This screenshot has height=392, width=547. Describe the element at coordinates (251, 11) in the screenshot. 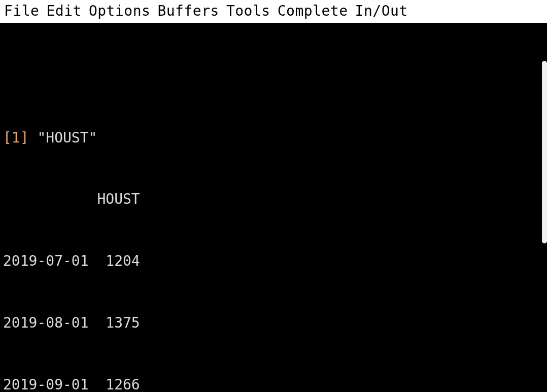

I see `menu-tools: Tools` at that location.